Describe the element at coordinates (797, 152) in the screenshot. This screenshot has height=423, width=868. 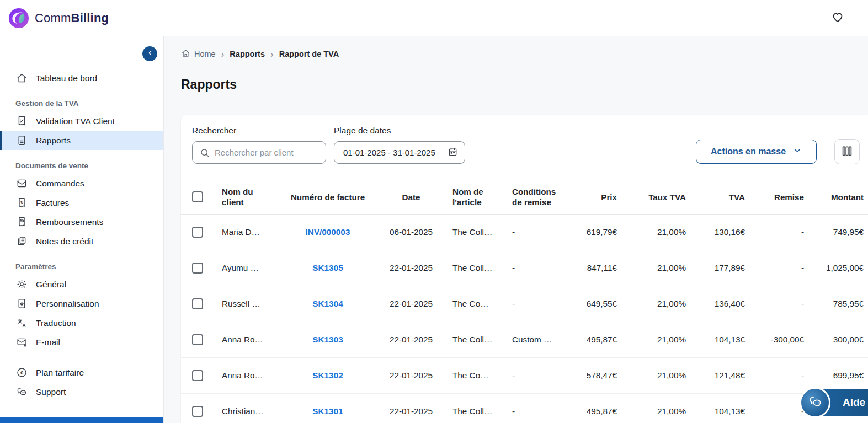
I see `chevron-down-icon` at that location.